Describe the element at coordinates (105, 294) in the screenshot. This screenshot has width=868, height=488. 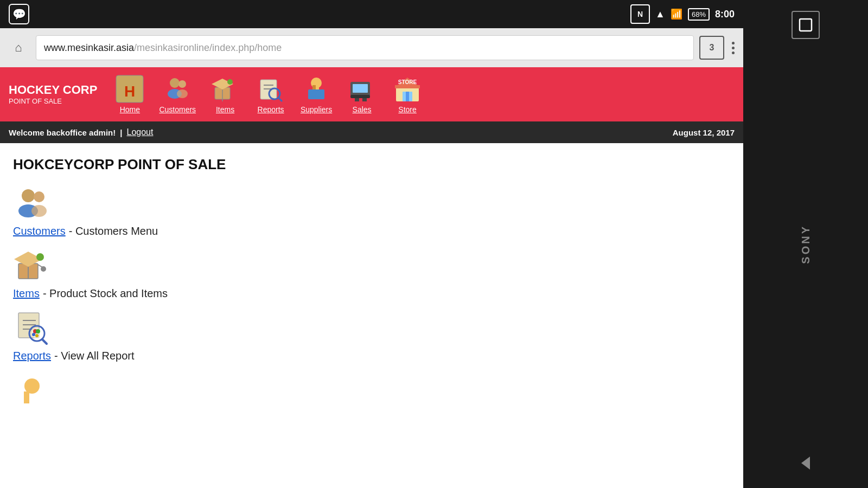
I see `items-desc: - Product Stock and Items` at that location.